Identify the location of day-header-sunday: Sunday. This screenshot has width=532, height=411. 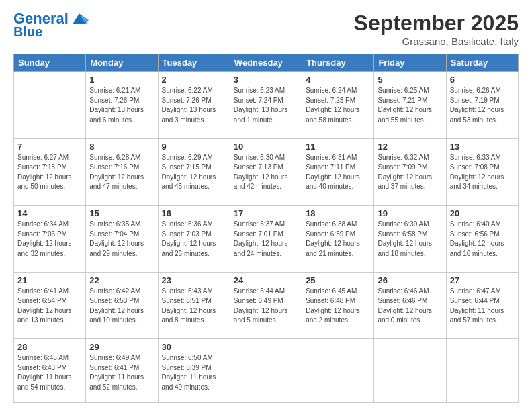
(50, 63).